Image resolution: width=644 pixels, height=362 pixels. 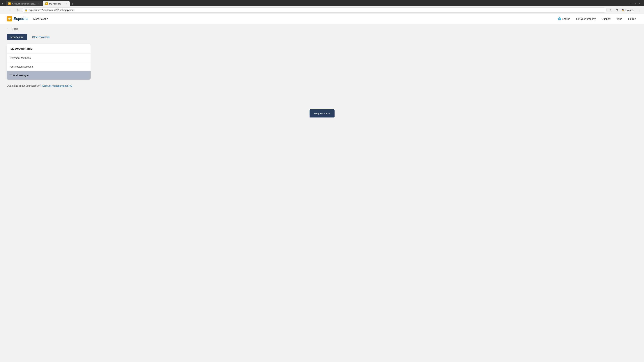 I want to click on browser-tab-communications: ✈ Account communications ×, so click(x=24, y=3).